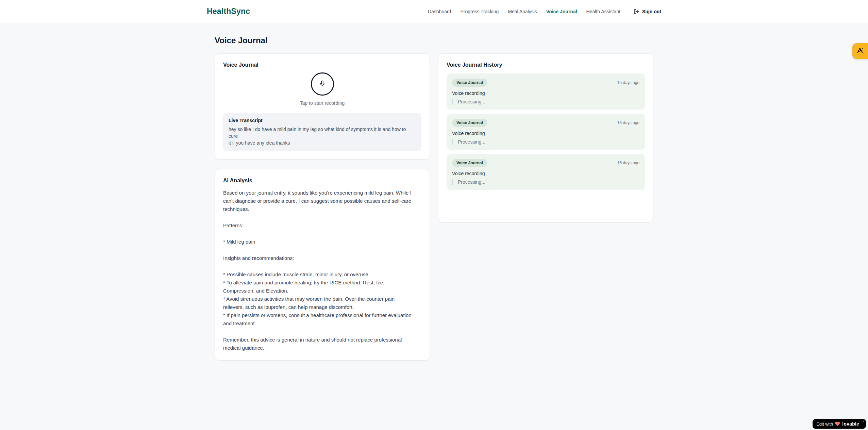 This screenshot has width=868, height=430. What do you see at coordinates (546, 132) in the screenshot?
I see `history-list: Voice Journal 15 days ago Voice recordin…` at bounding box center [546, 132].